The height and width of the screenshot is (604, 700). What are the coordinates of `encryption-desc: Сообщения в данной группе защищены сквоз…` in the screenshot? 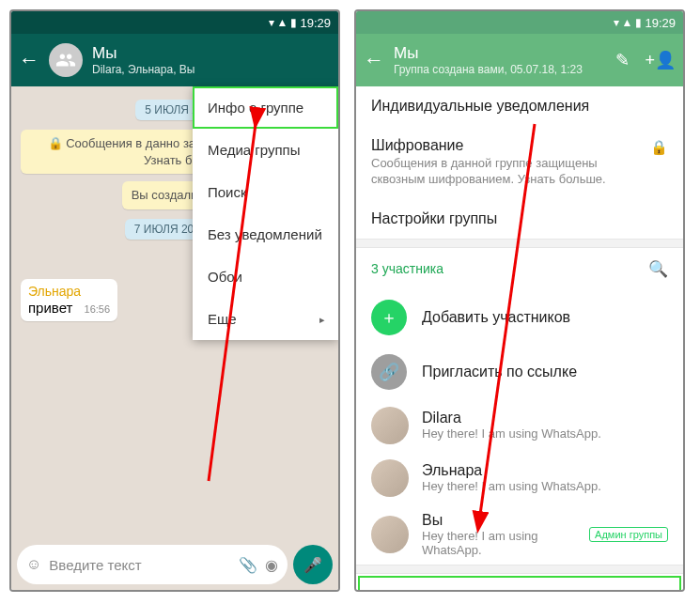 It's located at (520, 172).